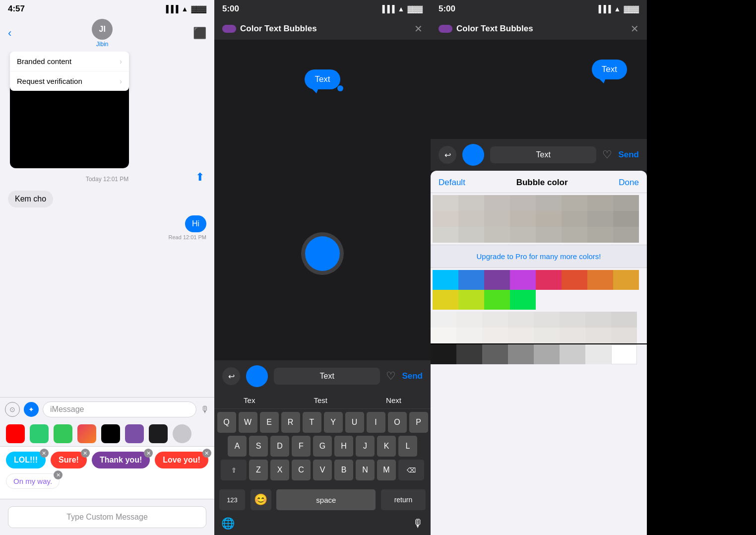 This screenshot has height=535, width=756. Describe the element at coordinates (344, 446) in the screenshot. I see `key-h: H` at that location.